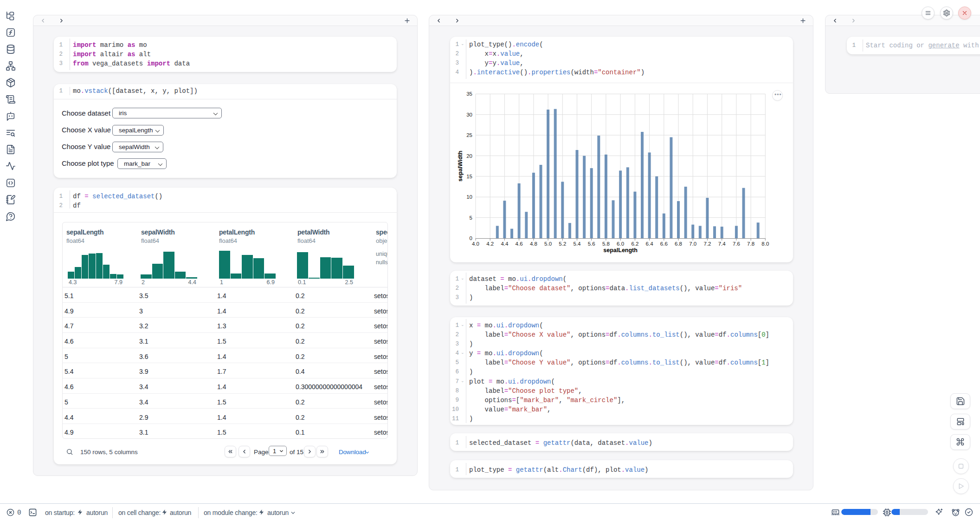  What do you see at coordinates (765, 244) in the screenshot?
I see `svg-text: 8.0` at bounding box center [765, 244].